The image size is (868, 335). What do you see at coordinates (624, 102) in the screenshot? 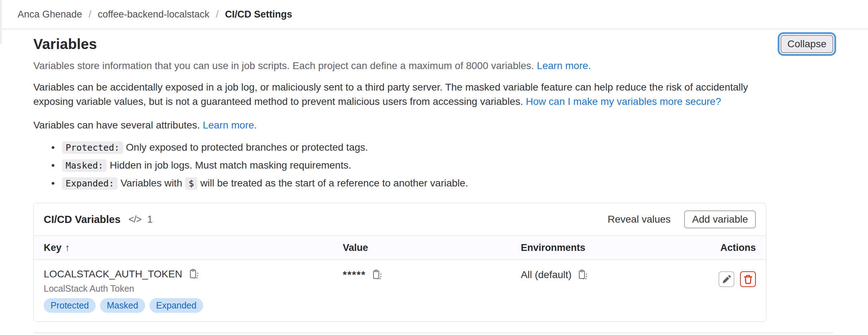
I see `variables-secure-link: How can I make my variables more secure?` at bounding box center [624, 102].